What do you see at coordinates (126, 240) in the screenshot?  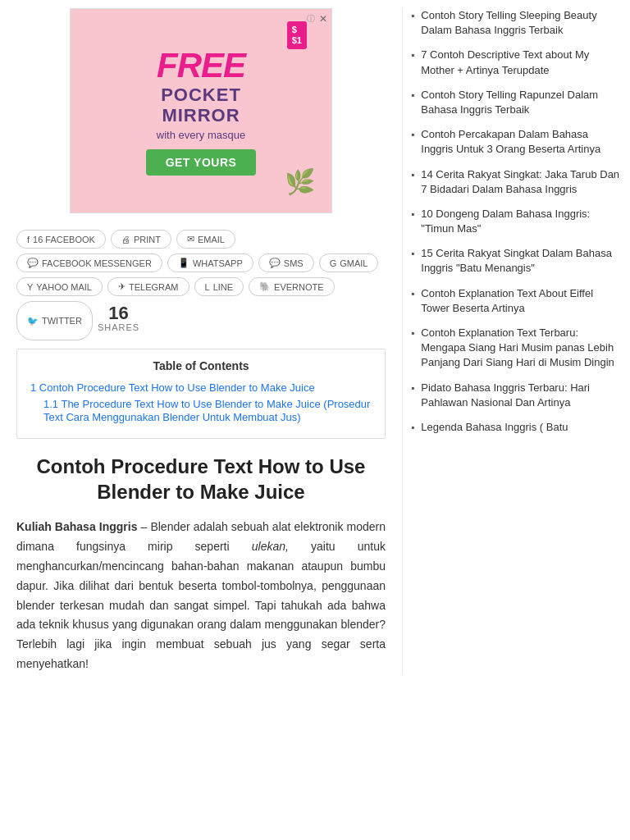 I see `print-icon: 🖨` at bounding box center [126, 240].